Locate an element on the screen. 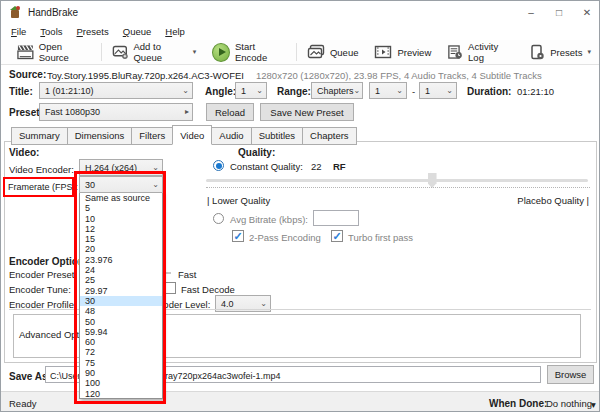  menu-item-tools: Tools is located at coordinates (51, 32).